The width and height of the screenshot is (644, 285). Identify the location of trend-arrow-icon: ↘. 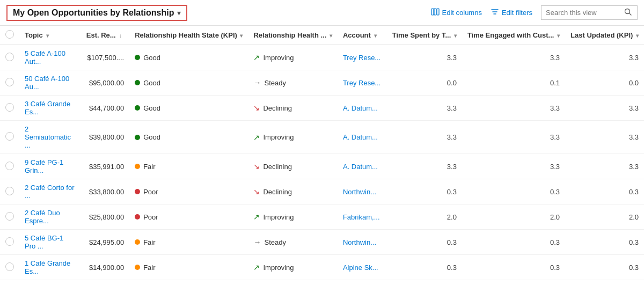
(257, 192).